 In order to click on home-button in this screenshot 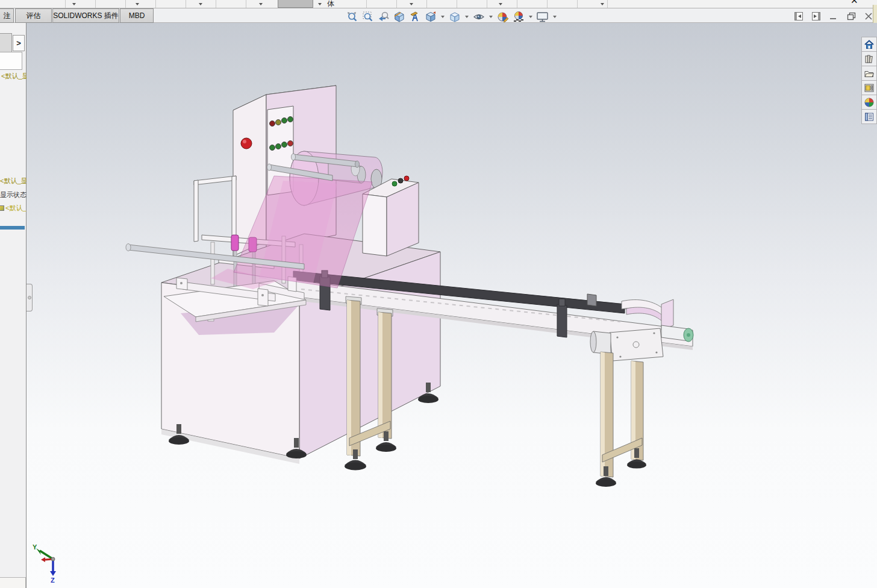, I will do `click(869, 45)`.